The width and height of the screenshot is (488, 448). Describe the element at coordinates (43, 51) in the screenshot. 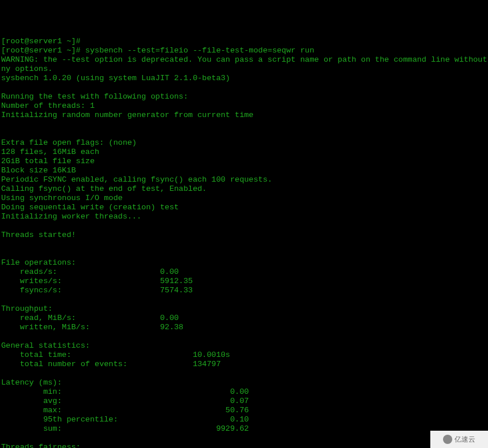

I see `prompt-1: [root@server1 ~]#` at that location.